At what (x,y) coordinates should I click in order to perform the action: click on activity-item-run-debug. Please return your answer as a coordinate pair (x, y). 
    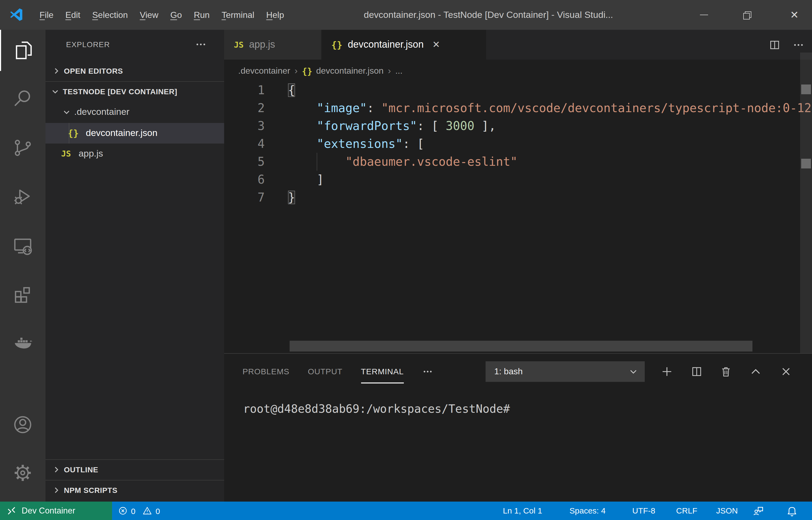
    Looking at the image, I should click on (23, 197).